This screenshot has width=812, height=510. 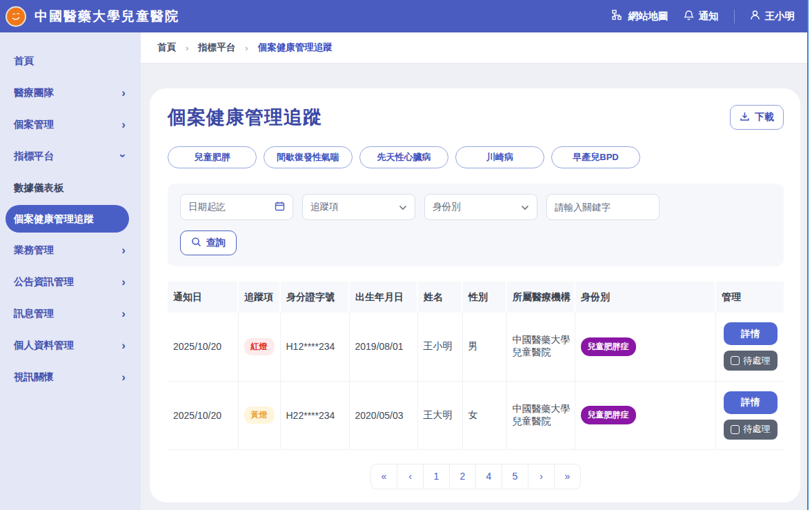 I want to click on tab-child-obesity: 兒童肥胖, so click(x=212, y=157).